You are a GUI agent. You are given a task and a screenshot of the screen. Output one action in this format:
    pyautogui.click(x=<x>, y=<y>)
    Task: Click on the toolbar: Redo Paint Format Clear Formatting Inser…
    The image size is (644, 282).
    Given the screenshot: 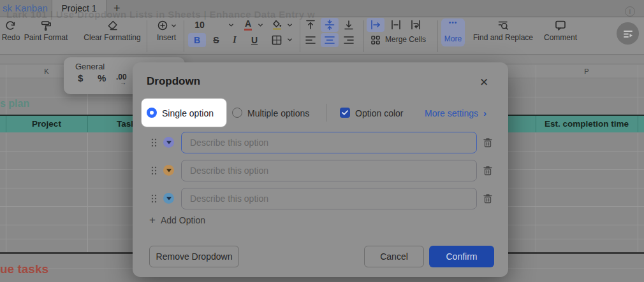 What is the action you would take?
    pyautogui.click(x=322, y=36)
    